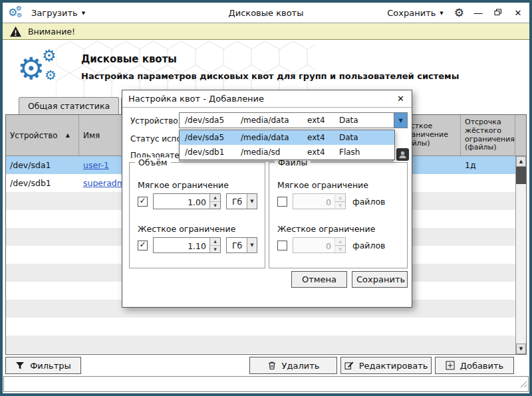 This screenshot has width=532, height=396. What do you see at coordinates (274, 152) in the screenshot?
I see `option-mount: /media/sd` at bounding box center [274, 152].